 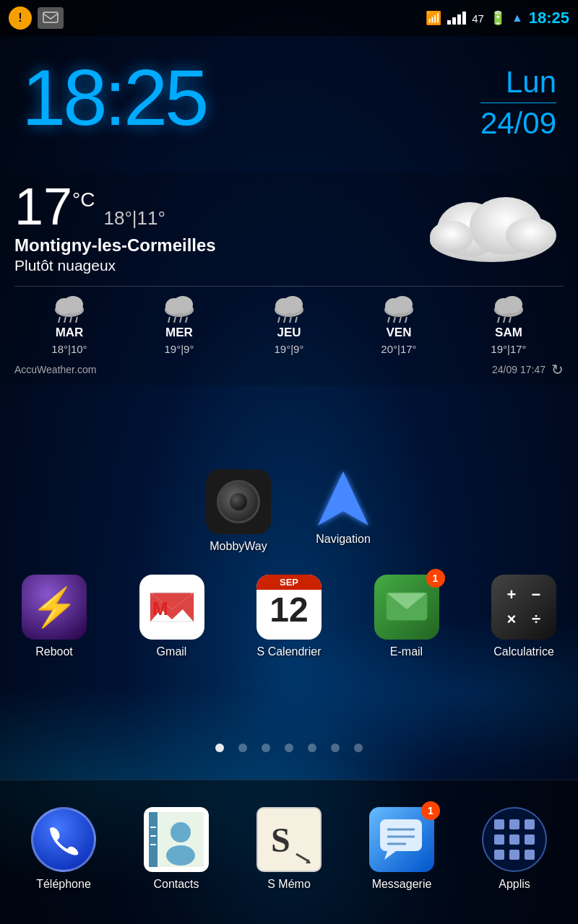 What do you see at coordinates (289, 511) in the screenshot?
I see `apps-row1: MobbyWay Navigation` at bounding box center [289, 511].